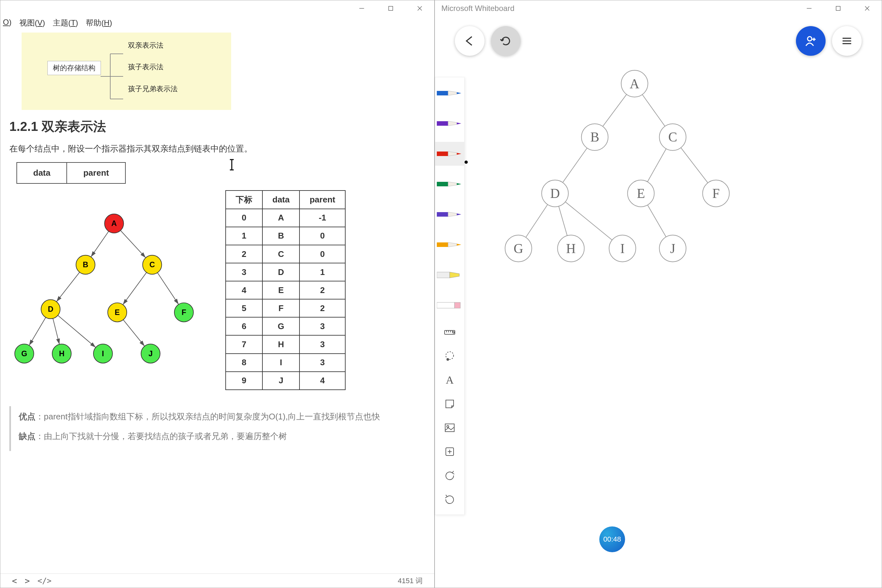 This screenshot has height=588, width=882. What do you see at coordinates (286, 290) in the screenshot?
I see `table-row: 4E2` at bounding box center [286, 290].